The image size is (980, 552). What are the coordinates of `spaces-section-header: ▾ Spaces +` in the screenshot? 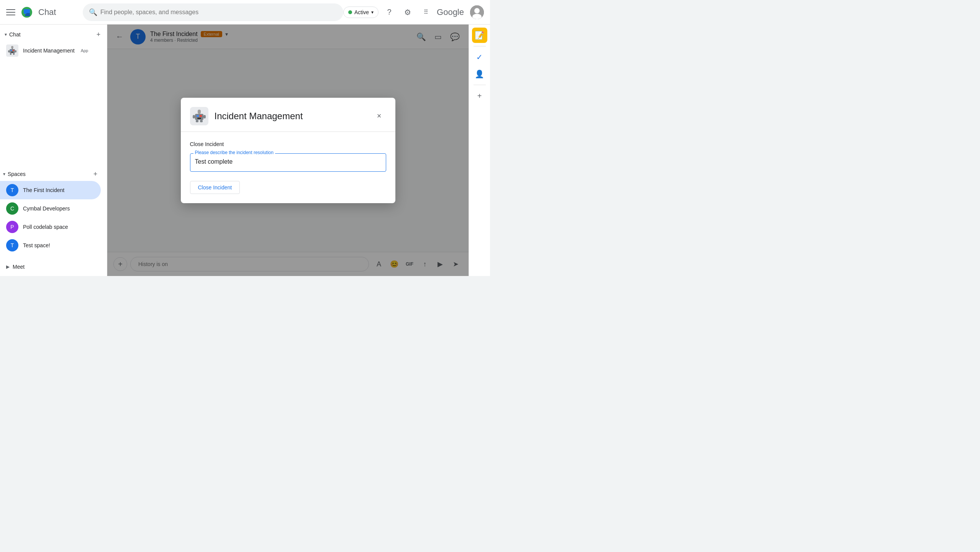 It's located at (54, 174).